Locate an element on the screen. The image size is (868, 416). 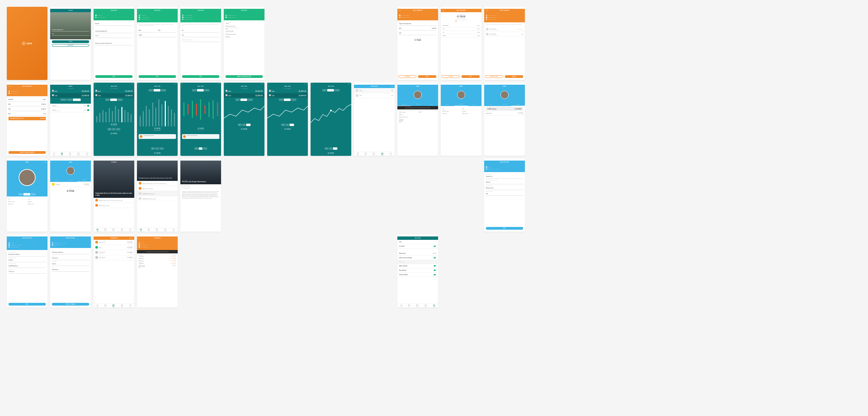
transfer-row: James Anderson1 Sept · SpotUSD 15000.00A… is located at coordinates (114, 243).